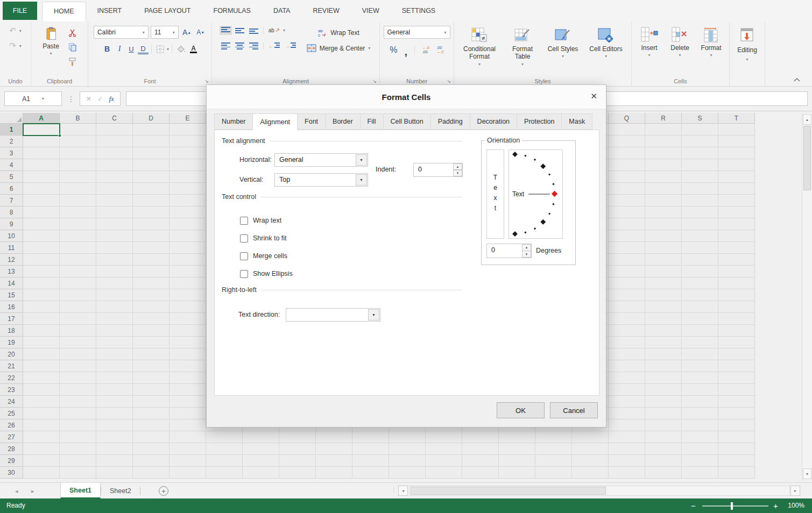  I want to click on cell-D14, so click(151, 283).